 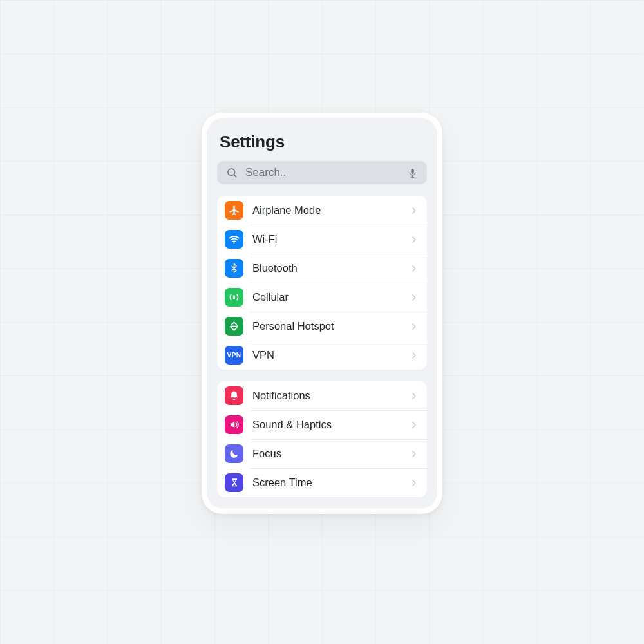 What do you see at coordinates (234, 395) in the screenshot?
I see `bell-icon` at bounding box center [234, 395].